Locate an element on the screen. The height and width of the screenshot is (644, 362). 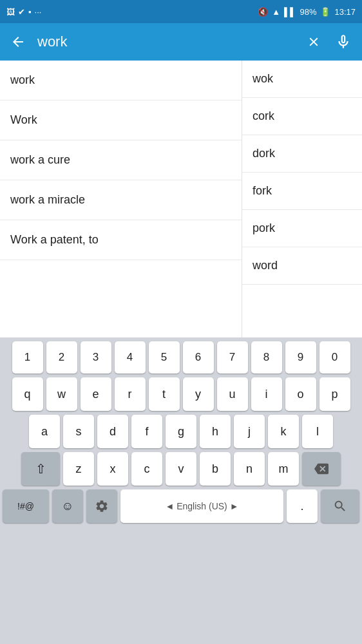
list-item: wok is located at coordinates (302, 79).